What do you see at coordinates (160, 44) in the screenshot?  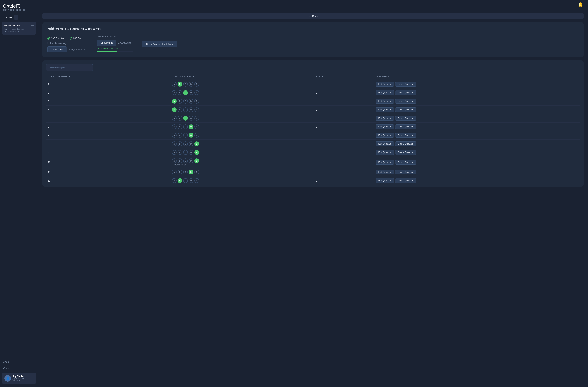 I see `show-answer-sheet-scan-button: Show Answer sheet Scan` at bounding box center [160, 44].